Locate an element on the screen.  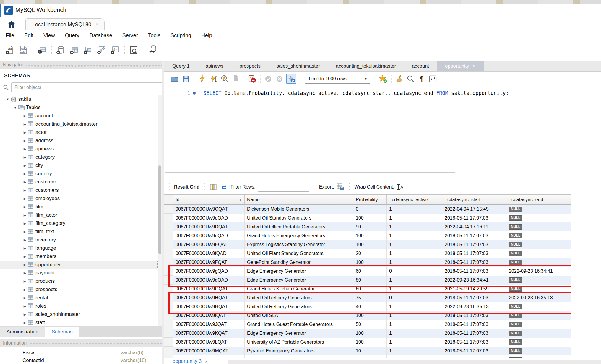
open-file-icon is located at coordinates (175, 79).